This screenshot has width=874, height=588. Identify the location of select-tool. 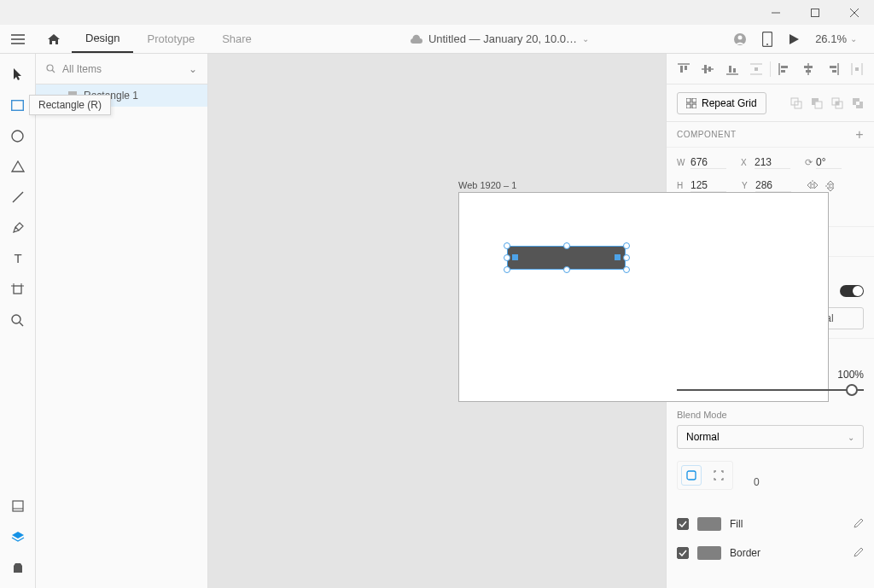
(18, 74).